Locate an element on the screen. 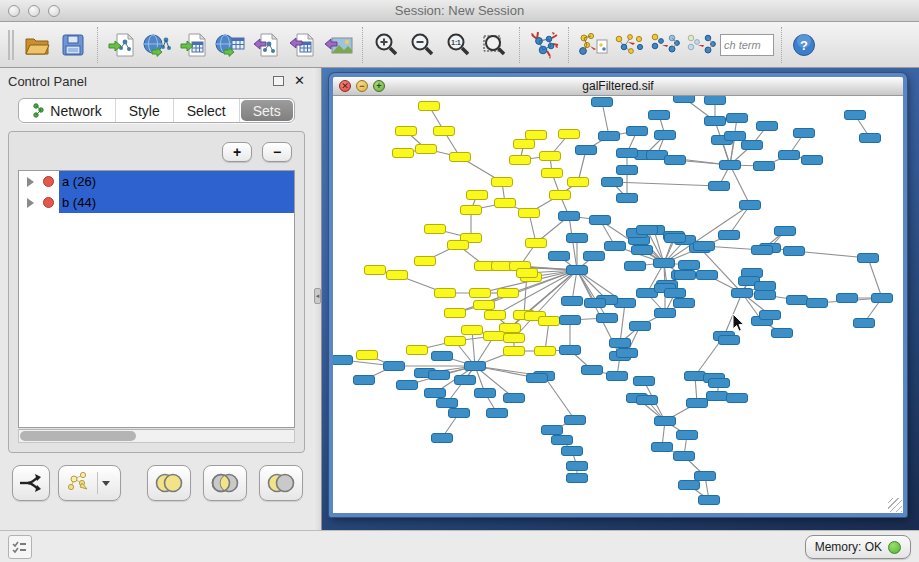 This screenshot has width=919, height=562. zoom-out-button is located at coordinates (423, 45).